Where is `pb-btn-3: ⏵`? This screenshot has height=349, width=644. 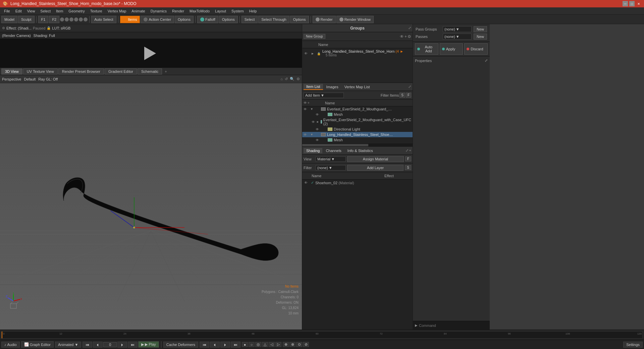
pb-btn-3: ⏵ is located at coordinates (225, 345).